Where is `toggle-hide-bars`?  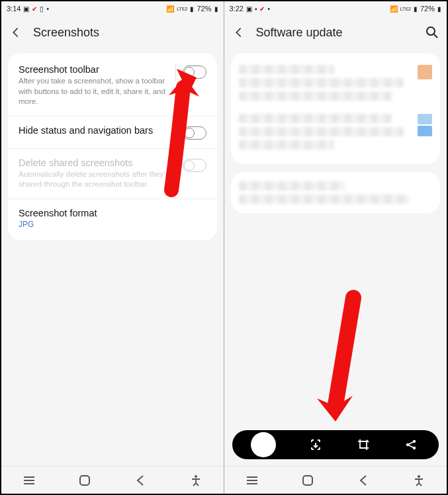 toggle-hide-bars is located at coordinates (195, 133).